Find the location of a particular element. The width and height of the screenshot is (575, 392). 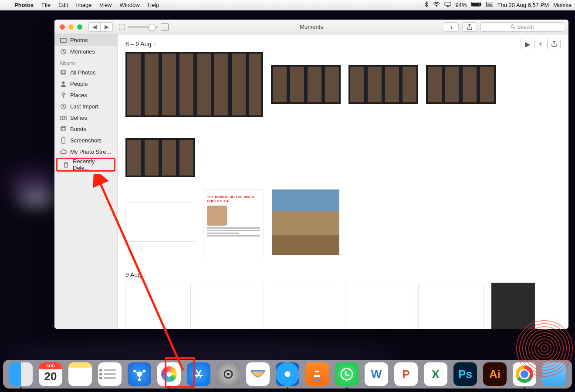

airplay-icon is located at coordinates (448, 5).